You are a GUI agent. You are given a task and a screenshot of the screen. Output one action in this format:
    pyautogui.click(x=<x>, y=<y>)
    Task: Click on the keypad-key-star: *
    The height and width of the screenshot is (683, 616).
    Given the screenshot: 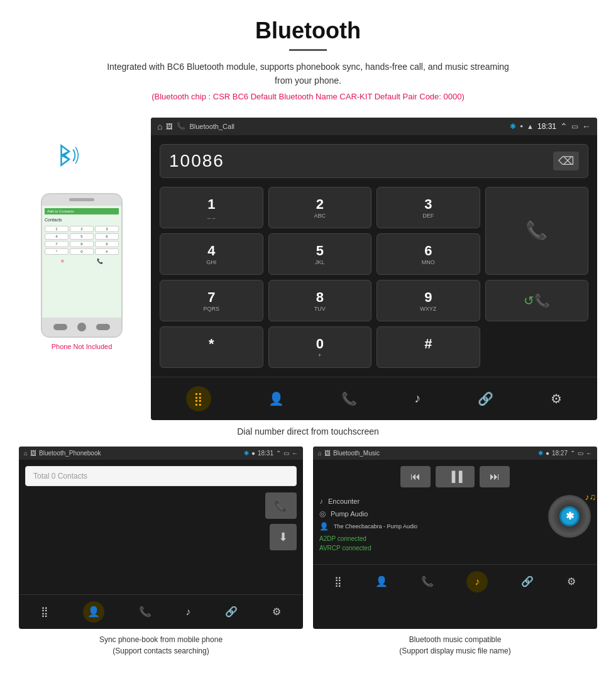 What is the action you would take?
    pyautogui.click(x=211, y=347)
    